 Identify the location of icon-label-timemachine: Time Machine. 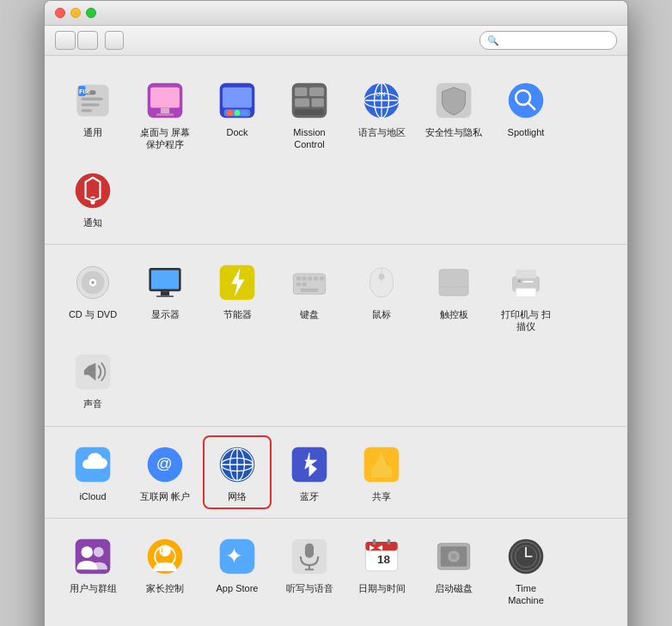
(526, 594).